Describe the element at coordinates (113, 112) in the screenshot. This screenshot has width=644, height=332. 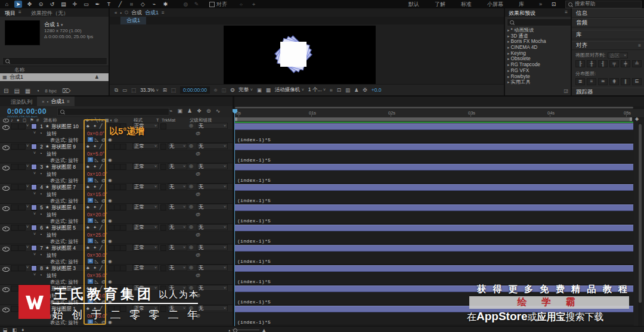
I see `timeline-search-input` at that location.